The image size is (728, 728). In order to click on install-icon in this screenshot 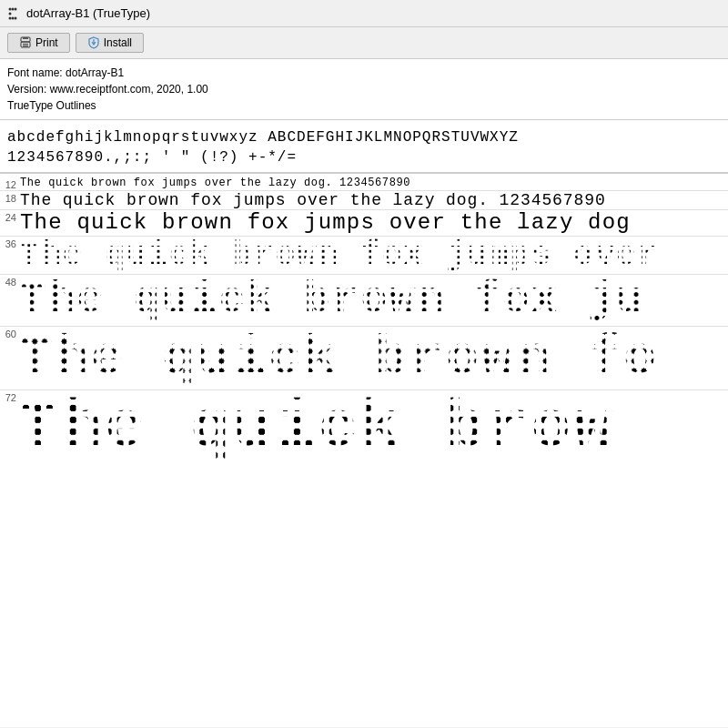, I will do `click(94, 43)`.